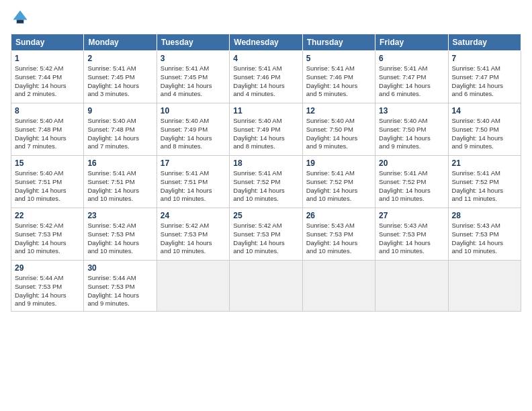 Image resolution: width=532 pixels, height=411 pixels. What do you see at coordinates (47, 163) in the screenshot?
I see `day-number: 15` at bounding box center [47, 163].